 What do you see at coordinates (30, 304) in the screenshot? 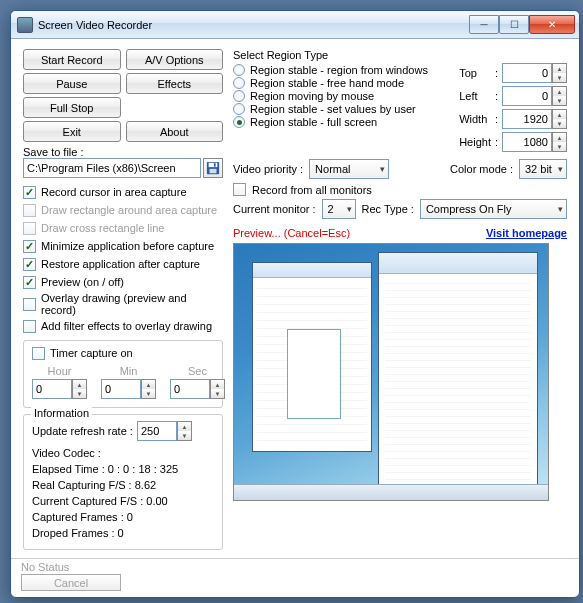
I see `overlay-checkbox` at bounding box center [30, 304].